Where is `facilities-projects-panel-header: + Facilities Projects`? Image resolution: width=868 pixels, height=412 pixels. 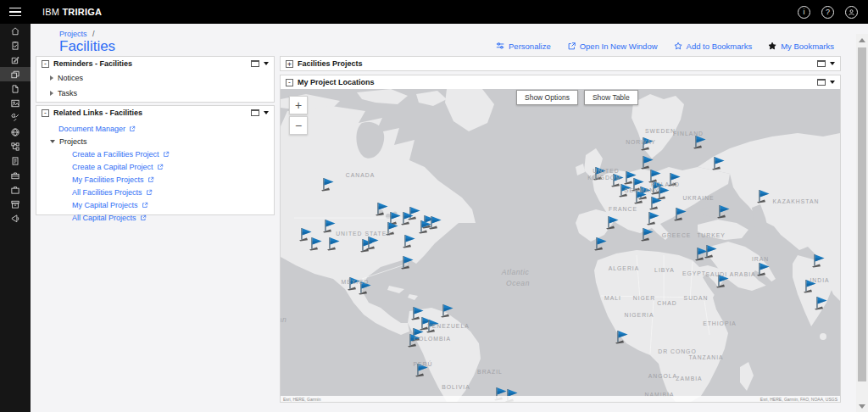
facilities-projects-panel-header: + Facilities Projects is located at coordinates (560, 64).